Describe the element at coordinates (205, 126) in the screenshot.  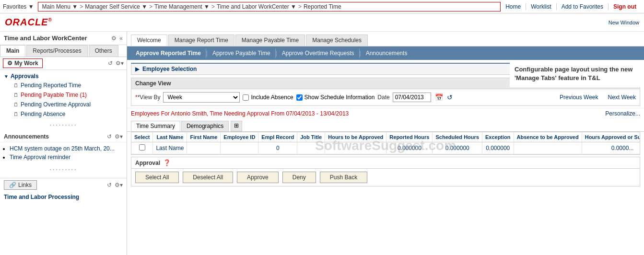
I see `data-tab-demographics: Demographics` at that location.